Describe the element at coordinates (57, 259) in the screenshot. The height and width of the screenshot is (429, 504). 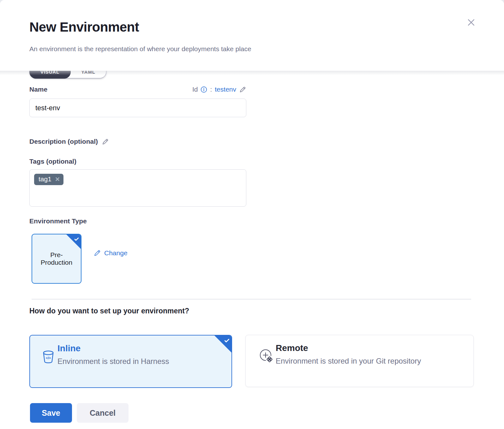
I see `pre-production-card-label: Pre-Production` at that location.